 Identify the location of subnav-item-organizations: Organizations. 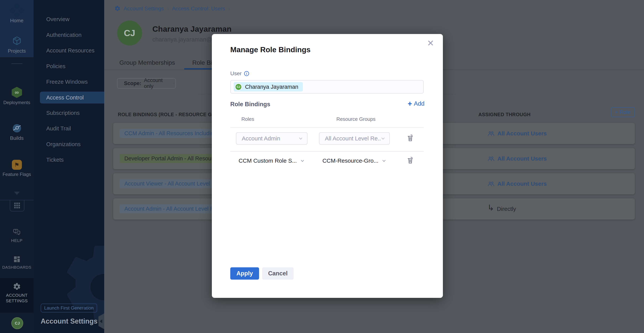
(64, 144).